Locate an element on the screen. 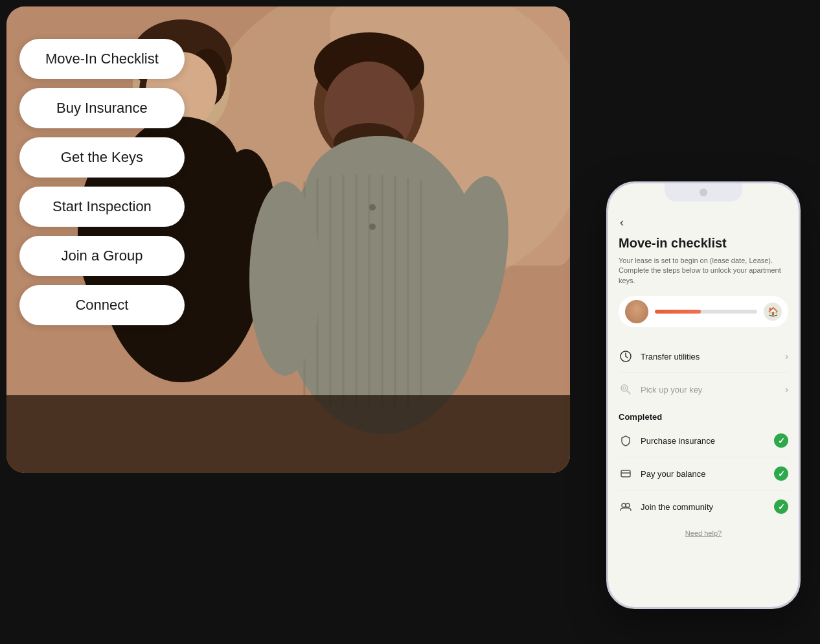 This screenshot has height=644, width=820. join-a-group-button: Join a Group is located at coordinates (102, 256).